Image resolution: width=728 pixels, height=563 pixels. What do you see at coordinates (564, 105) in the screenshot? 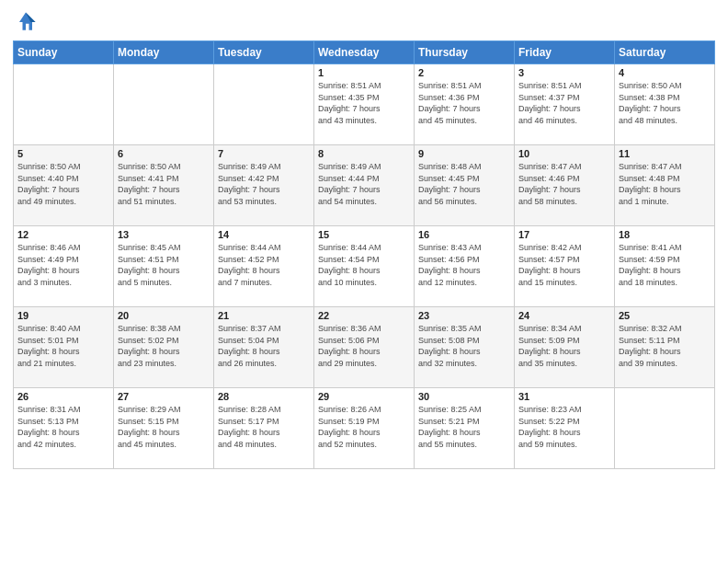
I see `calendar-cell: 3Sunrise: 8:51 AMSunset: 4:37 PMDaylight…` at bounding box center [564, 105].